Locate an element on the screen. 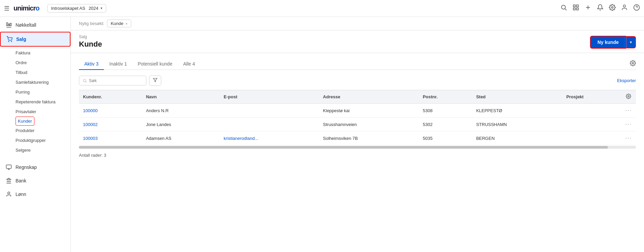  sidebar-item-produktgrupper: Produktgrupper is located at coordinates (43, 141).